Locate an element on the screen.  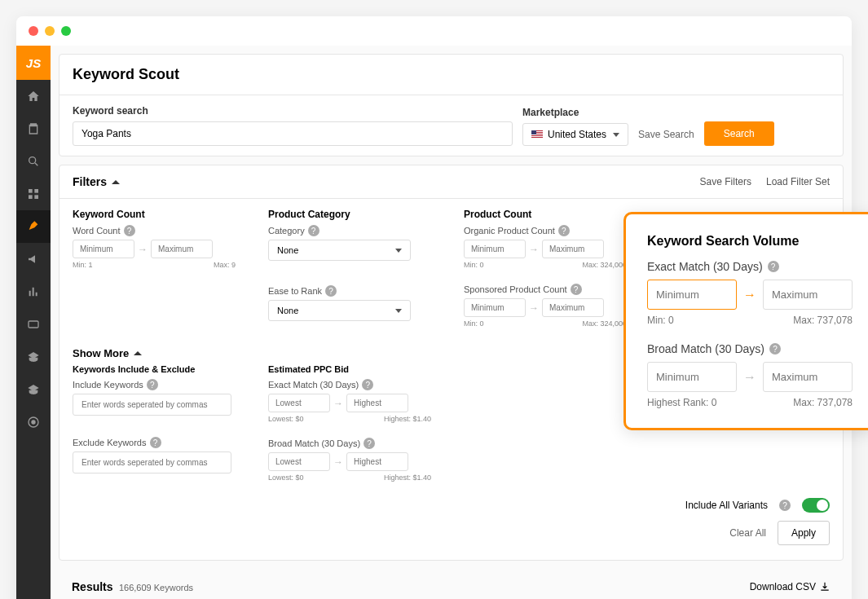
ppc-exact-label: Exact Match (30 Days) is located at coordinates (313, 385).